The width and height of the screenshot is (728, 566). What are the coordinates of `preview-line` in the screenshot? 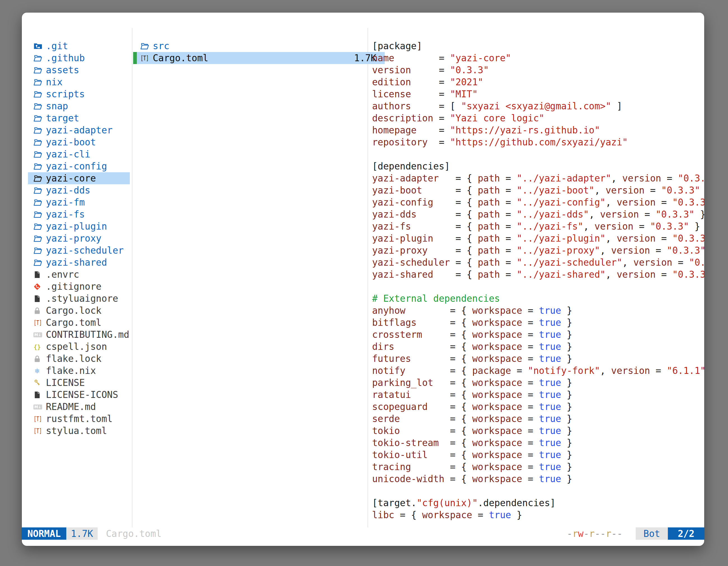 It's located at (538, 286).